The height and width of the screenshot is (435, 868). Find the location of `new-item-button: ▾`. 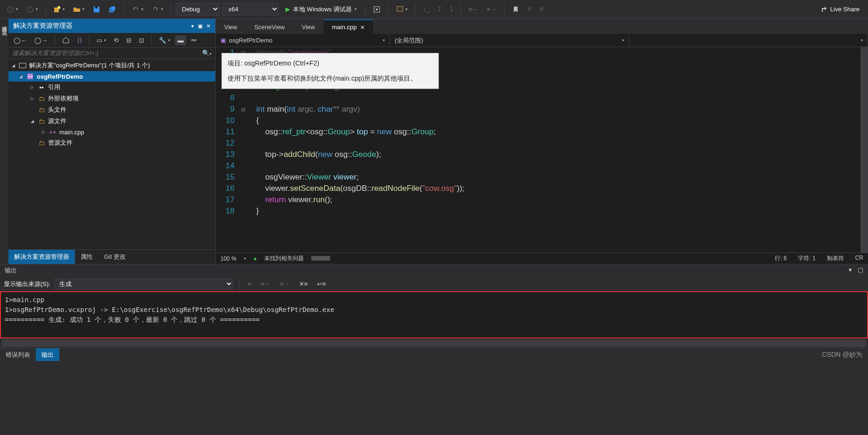

new-item-button: ▾ is located at coordinates (59, 9).